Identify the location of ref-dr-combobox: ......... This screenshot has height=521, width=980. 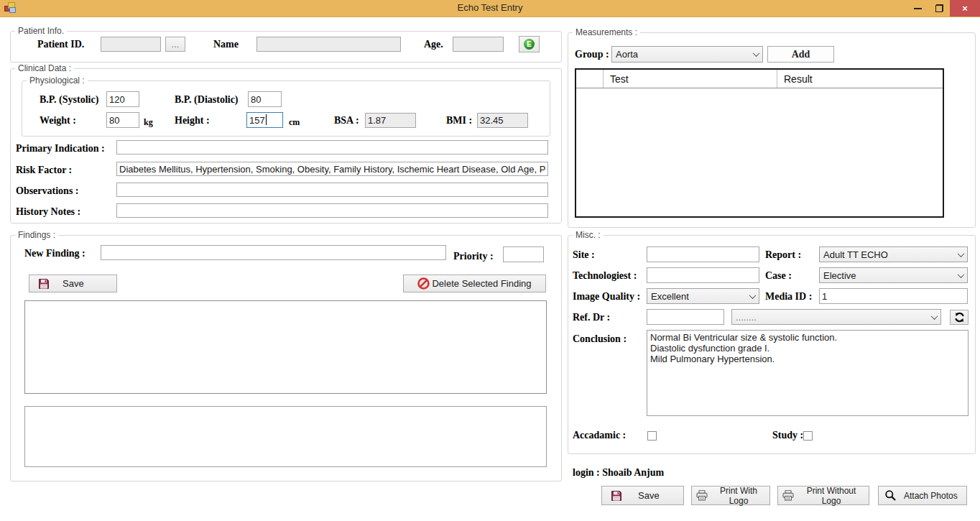
(836, 317).